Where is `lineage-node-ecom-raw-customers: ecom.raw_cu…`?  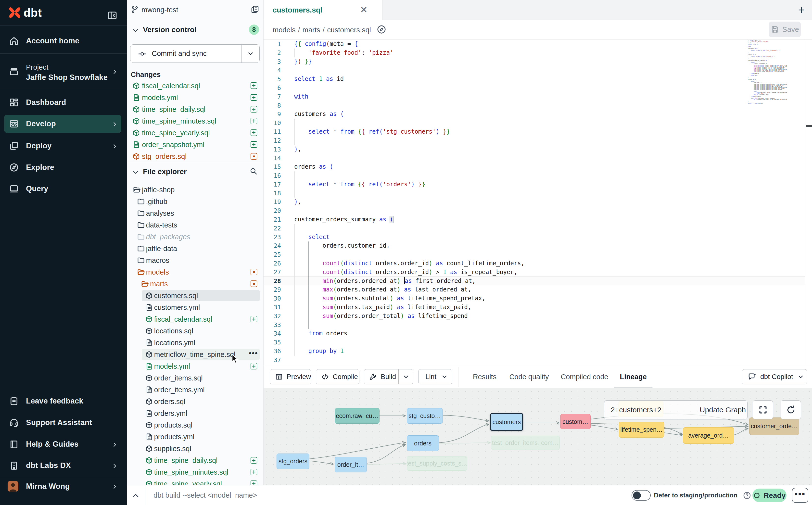
lineage-node-ecom-raw-customers: ecom.raw_cu… is located at coordinates (357, 416).